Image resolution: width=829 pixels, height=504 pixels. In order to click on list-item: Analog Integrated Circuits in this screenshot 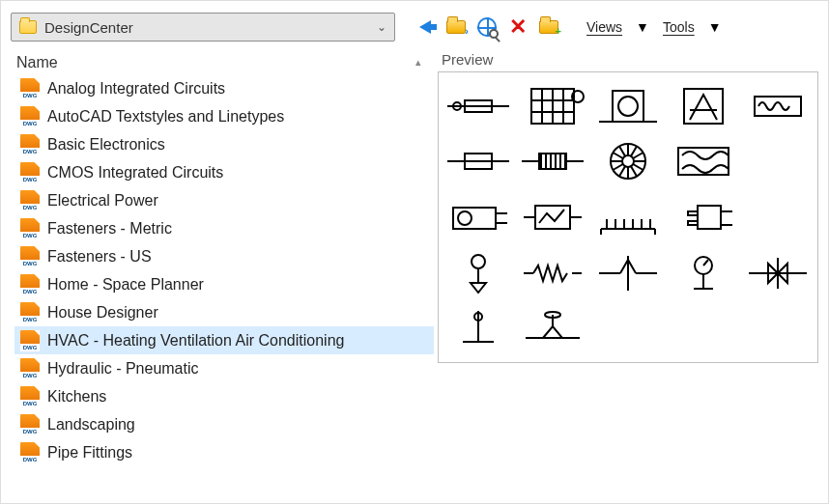, I will do `click(224, 89)`.